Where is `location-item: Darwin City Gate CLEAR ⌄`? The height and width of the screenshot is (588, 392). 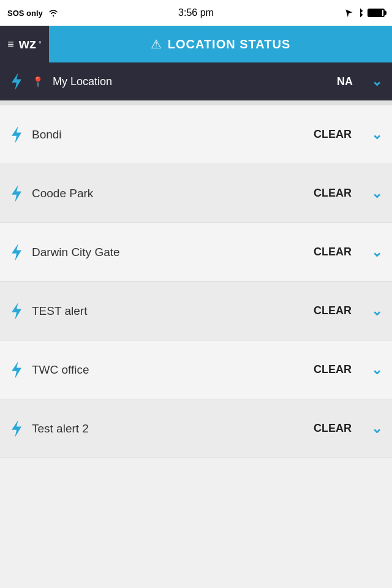 location-item: Darwin City Gate CLEAR ⌄ is located at coordinates (196, 252).